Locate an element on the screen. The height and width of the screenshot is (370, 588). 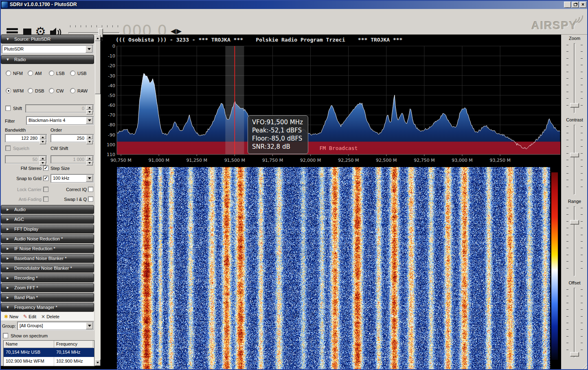
contrast-slider: Contrast is located at coordinates (575, 156).